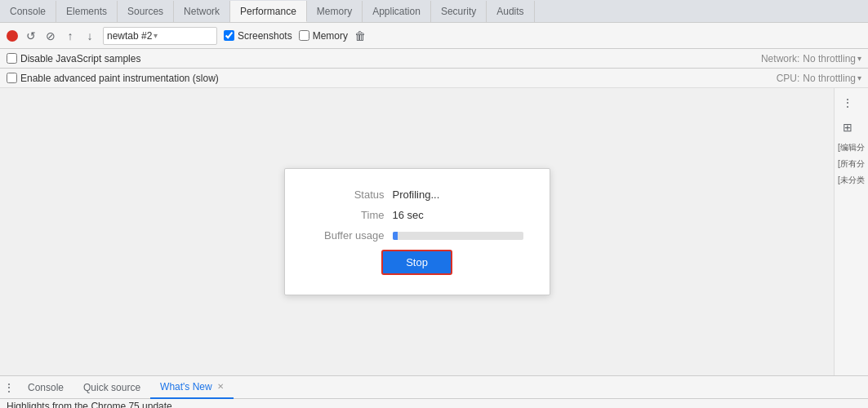  Describe the element at coordinates (434, 403) in the screenshot. I see `bottom-status: Highlights from the Chrome 75 update` at that location.